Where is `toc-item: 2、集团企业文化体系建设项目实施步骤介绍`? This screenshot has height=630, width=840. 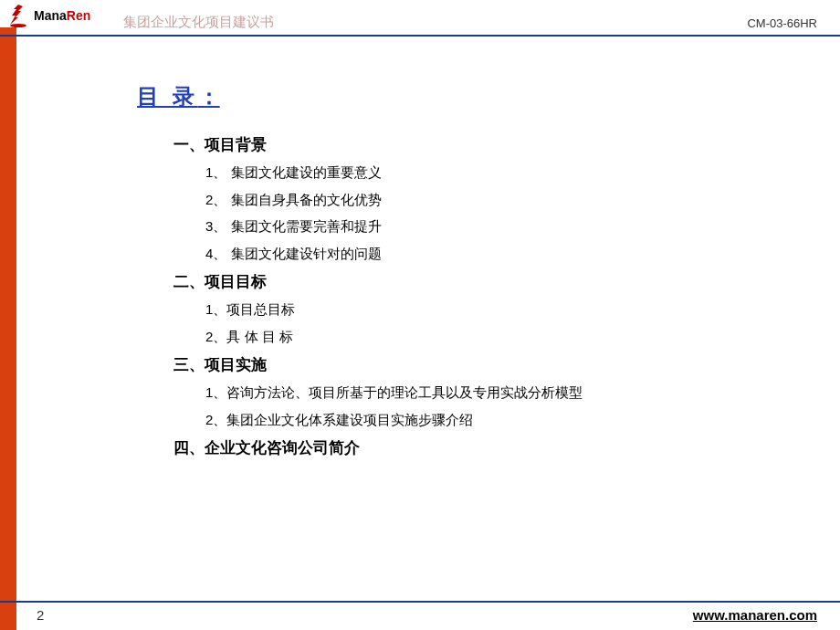 toc-item: 2、集团企业文化体系建设项目实施步骤介绍 is located at coordinates (522, 420).